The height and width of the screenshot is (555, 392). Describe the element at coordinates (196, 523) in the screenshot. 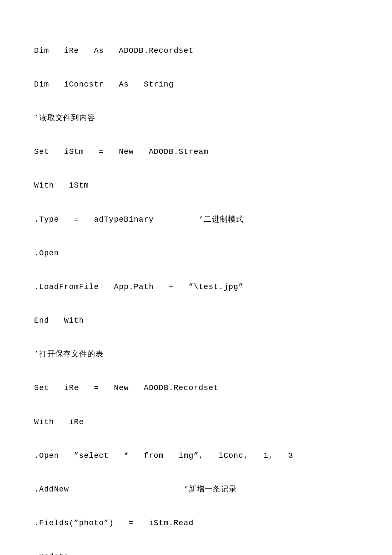

I see `code-line-29: .Fields(”photo”) = iStm.Read` at that location.